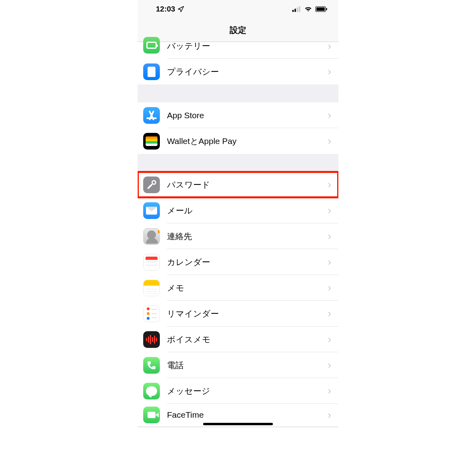 The image size is (476, 476). I want to click on row-label: リマインダー, so click(244, 314).